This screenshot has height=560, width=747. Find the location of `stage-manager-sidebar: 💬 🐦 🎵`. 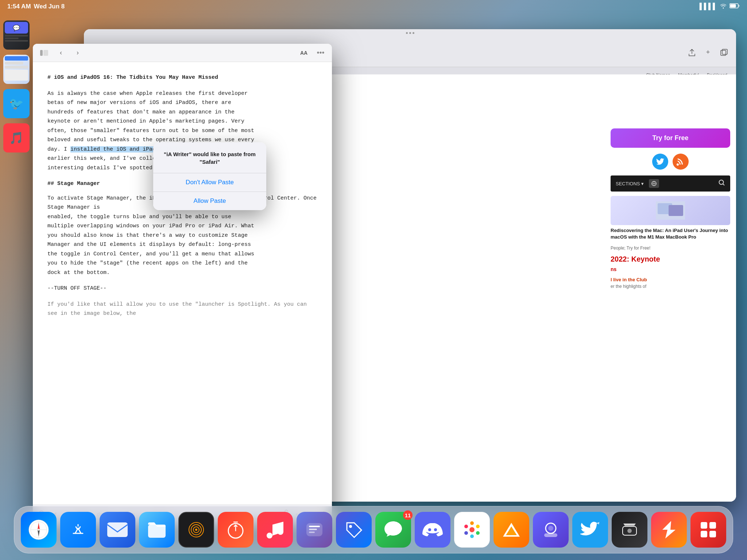

stage-manager-sidebar: 💬 🐦 🎵 is located at coordinates (16, 258).